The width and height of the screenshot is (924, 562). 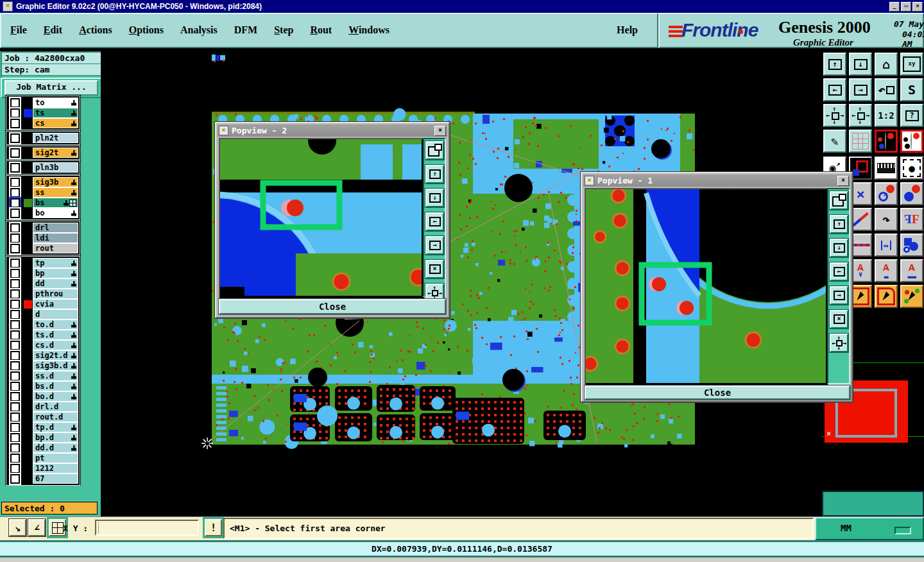 What do you see at coordinates (43, 438) in the screenshot?
I see `layer-row-bp.d: bp.d` at bounding box center [43, 438].